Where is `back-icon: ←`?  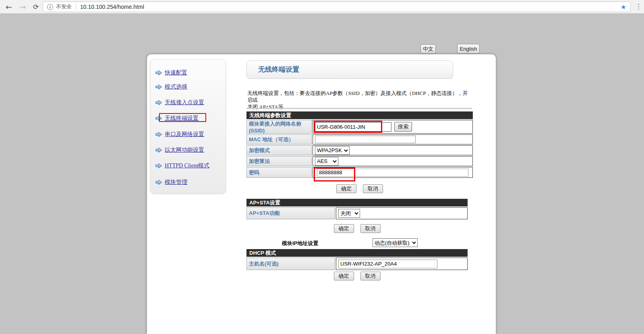 back-icon: ← is located at coordinates (9, 7).